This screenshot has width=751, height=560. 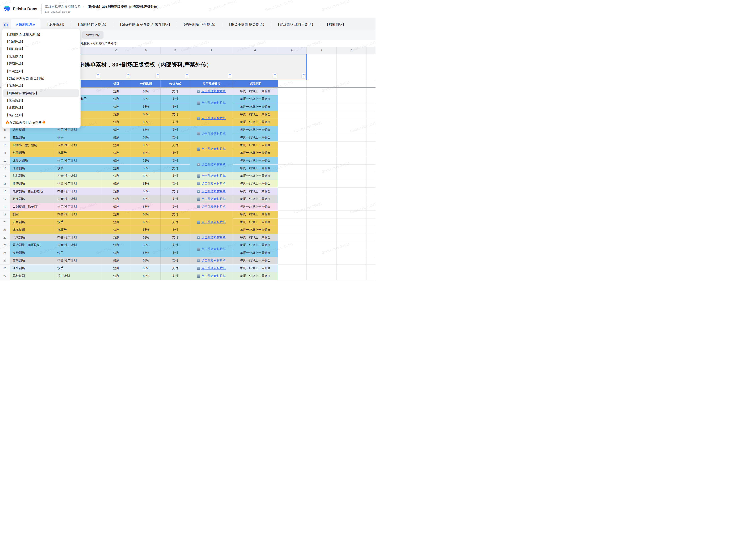 I want to click on cell-rate-13: 63%, so click(x=146, y=168).